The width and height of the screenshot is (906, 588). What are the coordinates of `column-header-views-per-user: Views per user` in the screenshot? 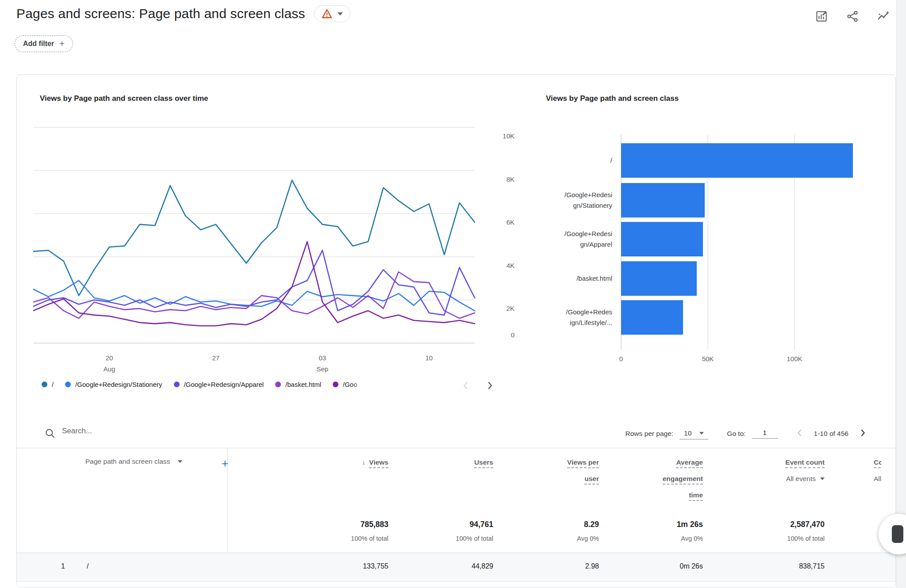 It's located at (583, 470).